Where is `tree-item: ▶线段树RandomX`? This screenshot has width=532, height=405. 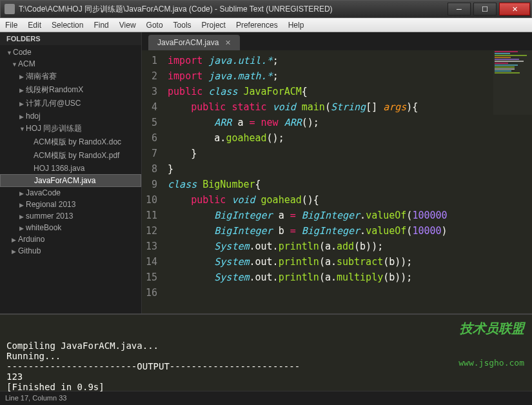 tree-item: ▶线段树RandomX is located at coordinates (71, 90).